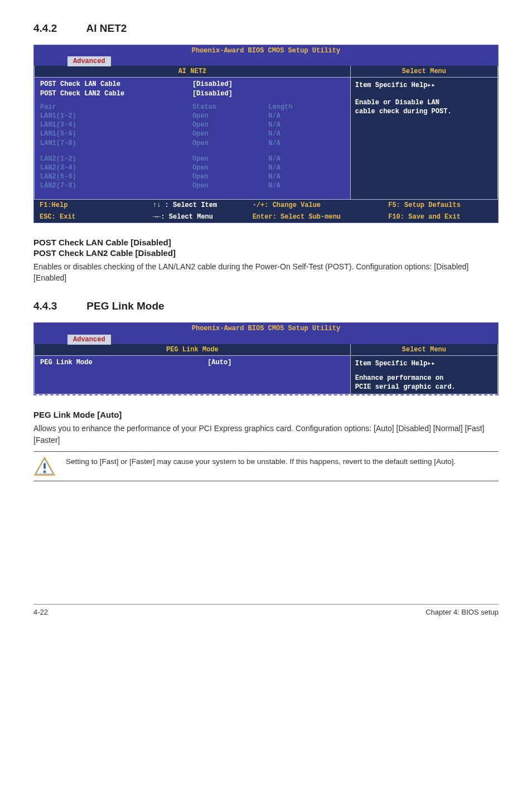  I want to click on config-heading: POST Check LAN Cable [Disabled], so click(266, 242).